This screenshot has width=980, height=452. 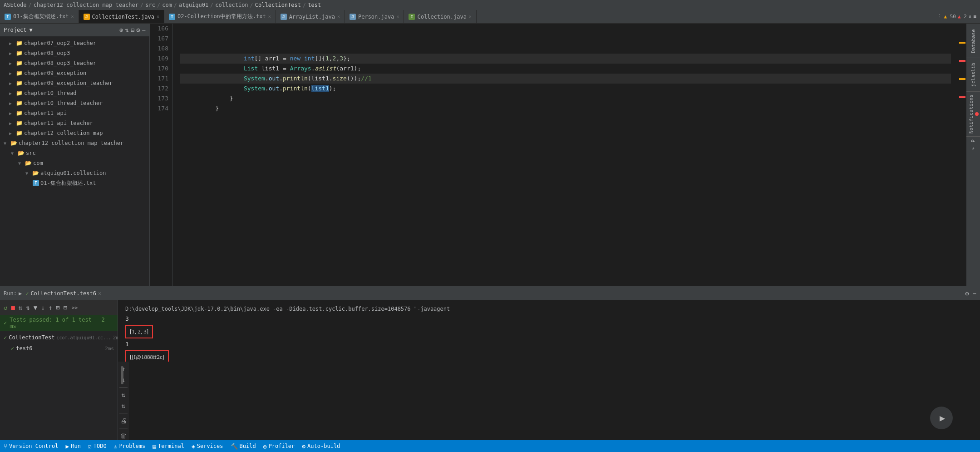 I want to click on breadcrumb-item-current: CollectionTest, so click(x=278, y=5).